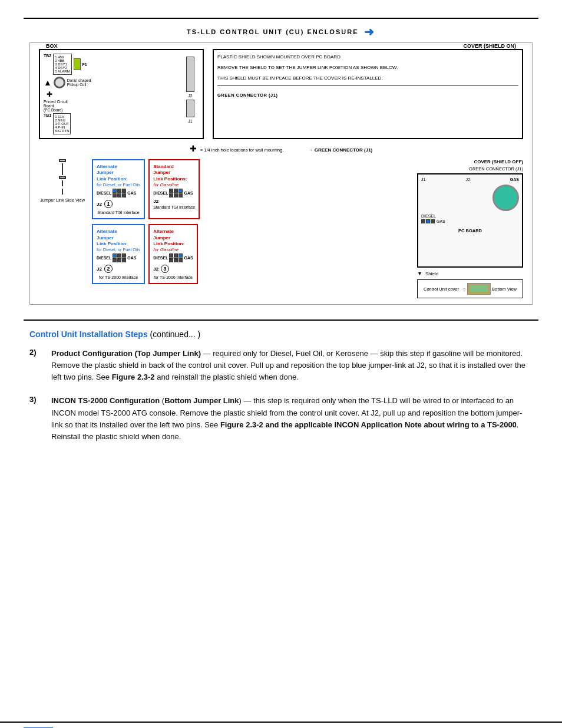 Image resolution: width=562 pixels, height=728 pixels. What do you see at coordinates (48, 83) in the screenshot?
I see `up-arrow: ▲` at bounding box center [48, 83].